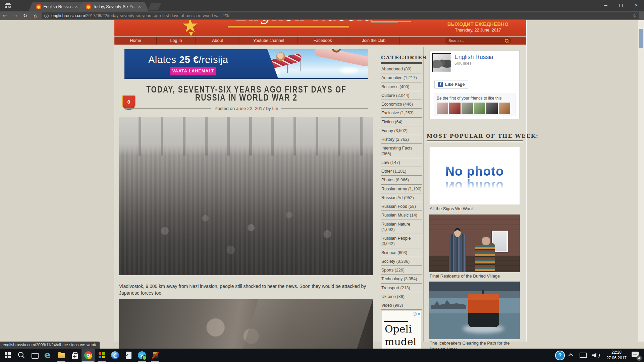  I want to click on category-link: Russian Food (58), so click(401, 206).